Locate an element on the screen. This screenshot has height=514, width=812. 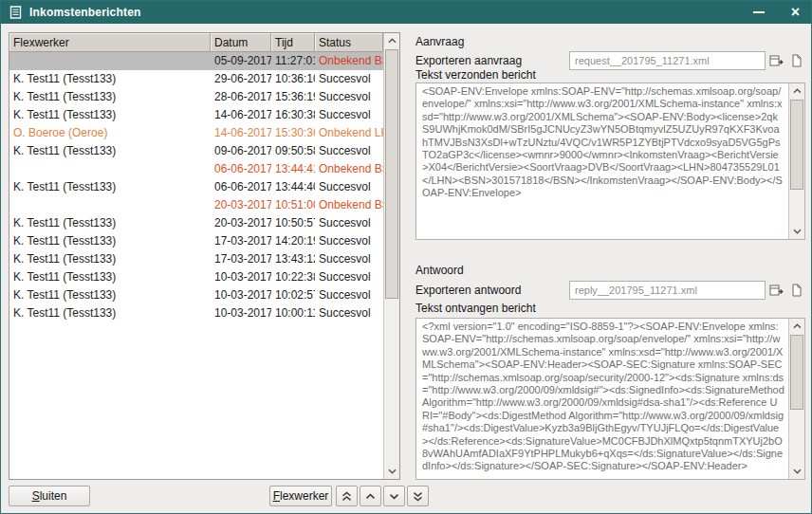
table-header: FlexwerkerDatumTijdStatus is located at coordinates (196, 43).